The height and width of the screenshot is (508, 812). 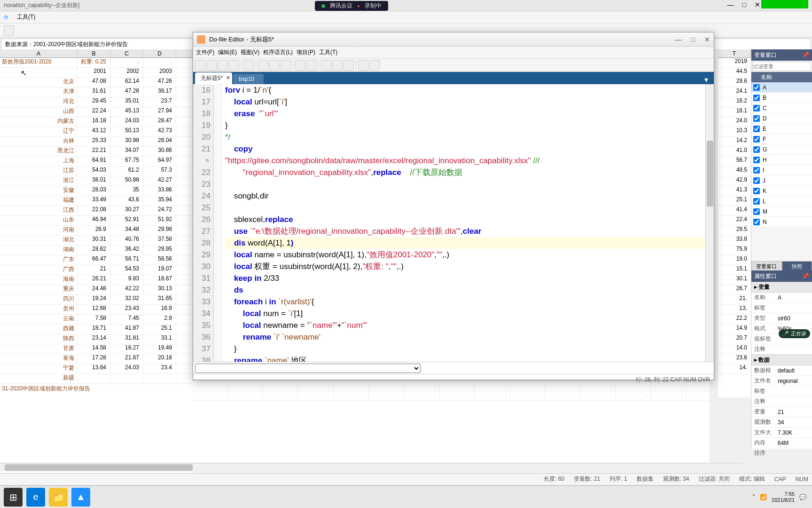 I want to click on code-line: erase "`url'", so click(x=469, y=114).